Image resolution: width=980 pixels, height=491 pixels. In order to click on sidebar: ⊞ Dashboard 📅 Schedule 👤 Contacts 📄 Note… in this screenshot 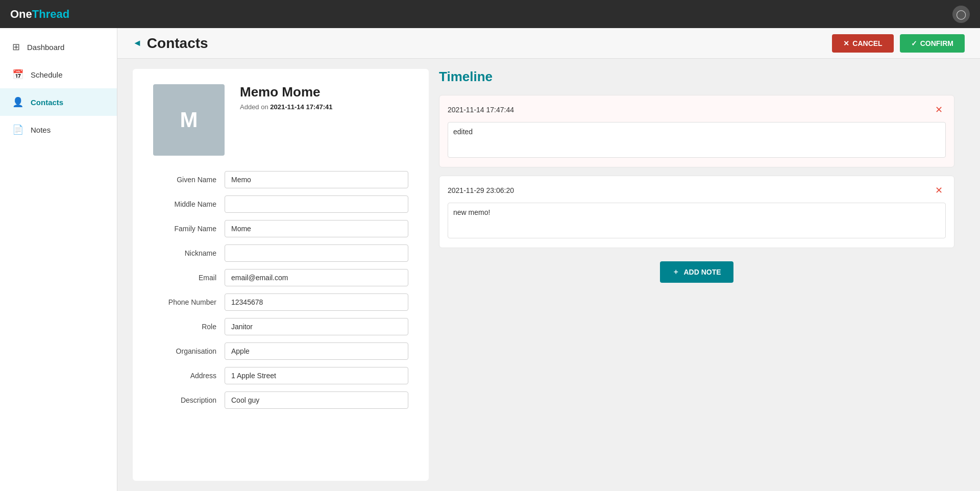, I will do `click(59, 259)`.